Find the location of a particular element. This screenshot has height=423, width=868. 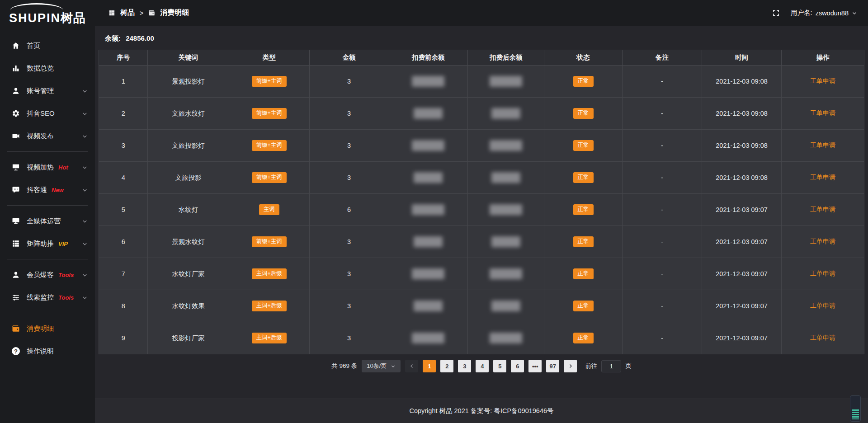

sidebar-item-instructions: ? 操作说明 is located at coordinates (47, 351).